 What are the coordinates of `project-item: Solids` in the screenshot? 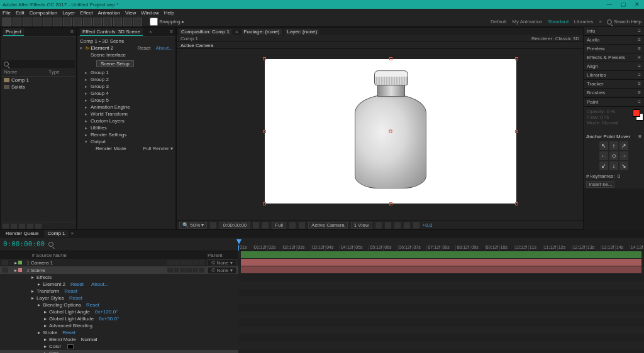 It's located at (38, 87).